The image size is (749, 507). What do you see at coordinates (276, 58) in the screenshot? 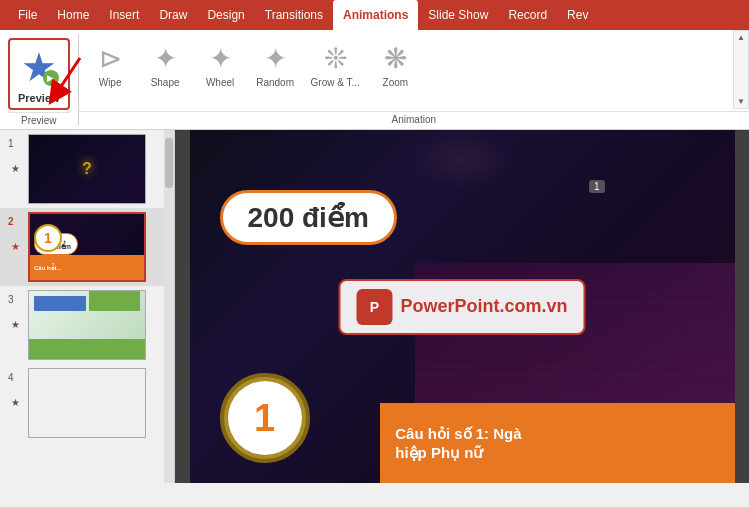
I see `random-icon: ✦` at bounding box center [276, 58].